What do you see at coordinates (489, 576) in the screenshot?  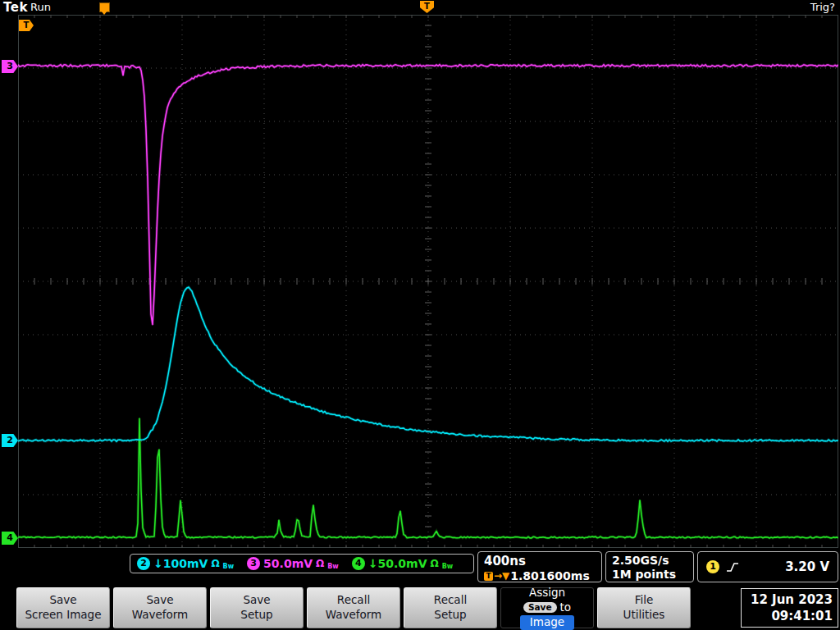 I see `trigger-t-icon: T` at bounding box center [489, 576].